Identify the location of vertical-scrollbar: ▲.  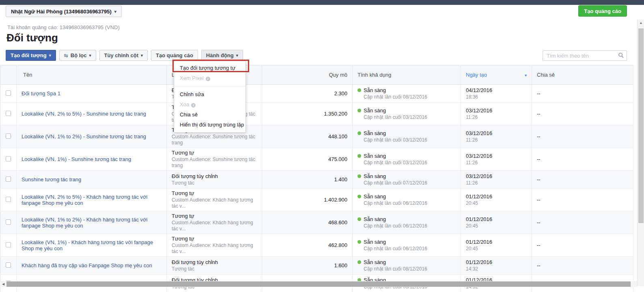
(640, 153).